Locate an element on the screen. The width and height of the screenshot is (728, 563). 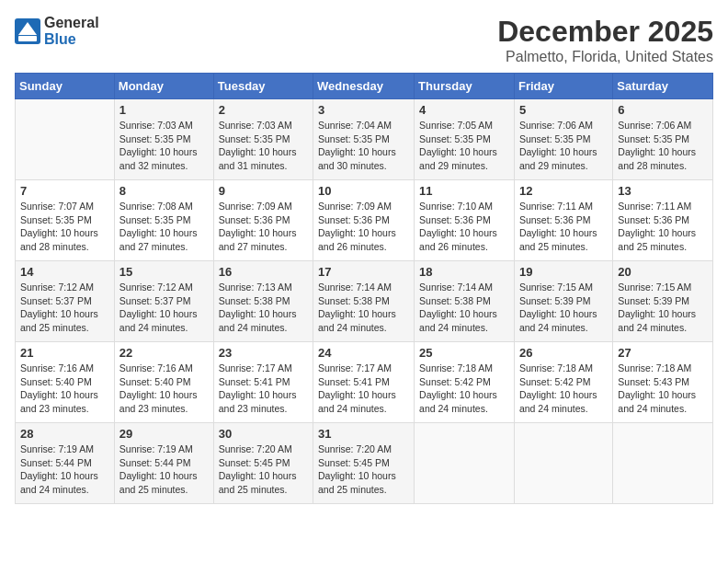
day-number: 14 is located at coordinates (64, 272).